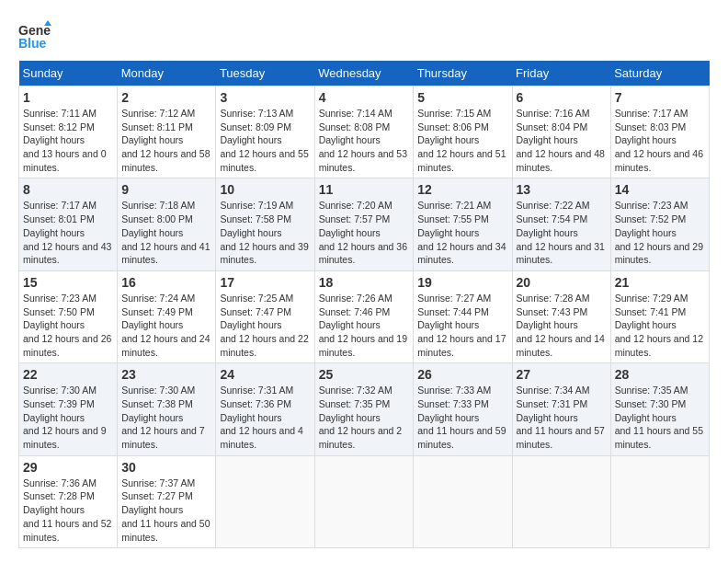  Describe the element at coordinates (463, 74) in the screenshot. I see `weekday-header-thursday: Thursday` at that location.